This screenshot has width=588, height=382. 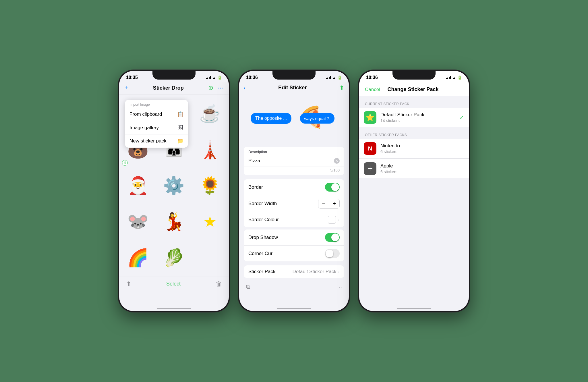 I want to click on new-sticker-pack-label: New sticker pack, so click(x=148, y=141).